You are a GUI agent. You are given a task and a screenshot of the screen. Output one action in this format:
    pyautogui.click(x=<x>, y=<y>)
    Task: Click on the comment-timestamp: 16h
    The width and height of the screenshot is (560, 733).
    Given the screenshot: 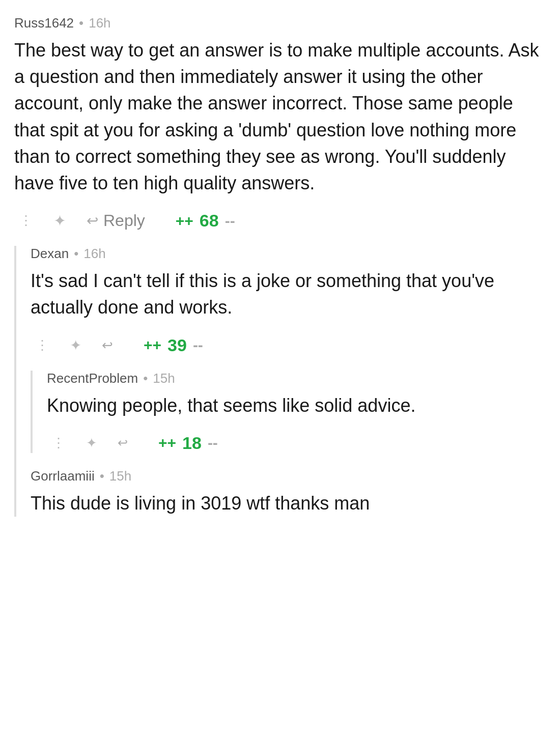 What is the action you would take?
    pyautogui.click(x=100, y=23)
    